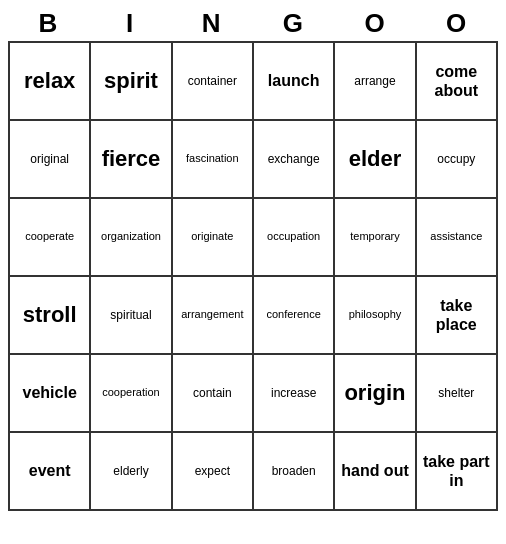  What do you see at coordinates (374, 393) in the screenshot?
I see `cell-text-4-4: origin` at bounding box center [374, 393].